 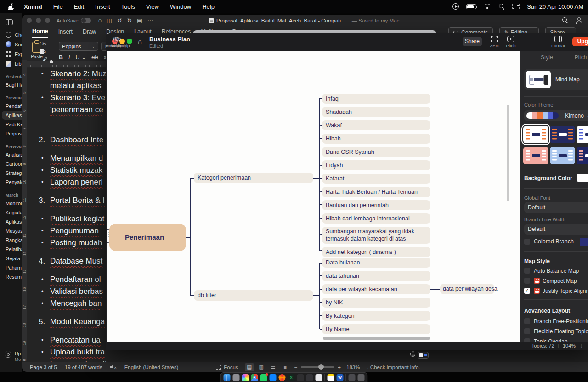 I want to click on sidebar-nav-item: Lib, so click(x=11, y=63).